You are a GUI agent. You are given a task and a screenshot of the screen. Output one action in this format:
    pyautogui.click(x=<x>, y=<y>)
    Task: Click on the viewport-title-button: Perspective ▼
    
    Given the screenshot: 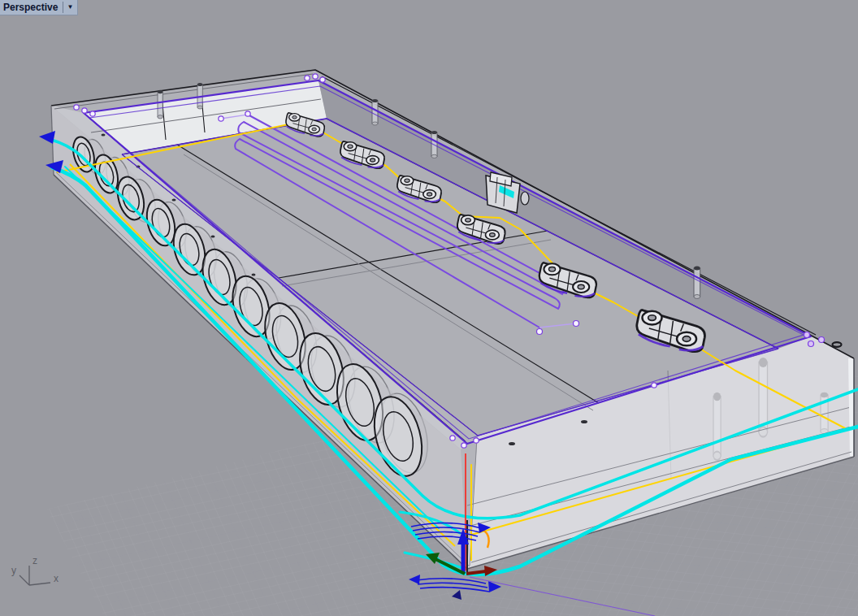 What is the action you would take?
    pyautogui.click(x=39, y=8)
    